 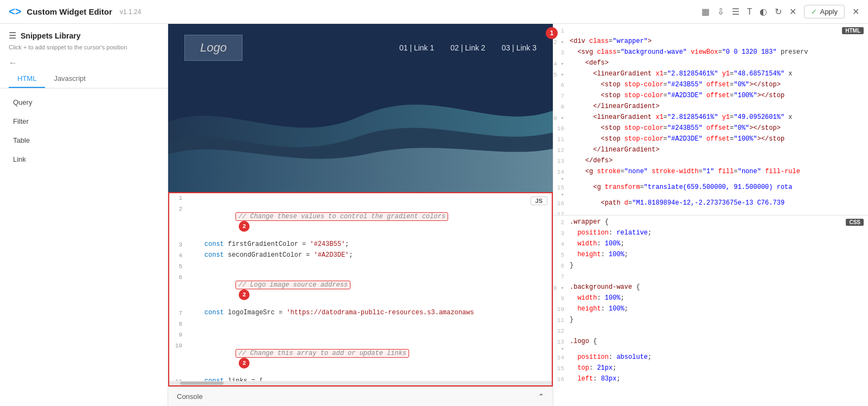 I want to click on html-line-7: 7 <stop stop-color="#A2D3DE" offset="100…, so click(x=711, y=97).